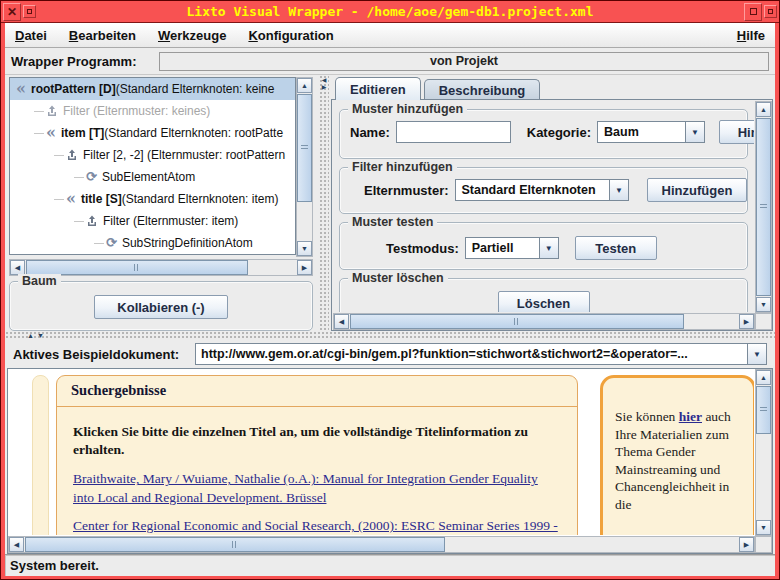 This screenshot has height=580, width=780. I want to click on menu-werkzeuge: Werkzeuge, so click(192, 36).